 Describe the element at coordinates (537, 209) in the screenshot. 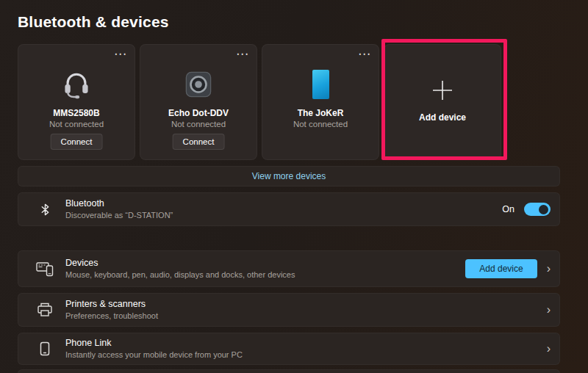

I see `bluetooth-toggle` at that location.